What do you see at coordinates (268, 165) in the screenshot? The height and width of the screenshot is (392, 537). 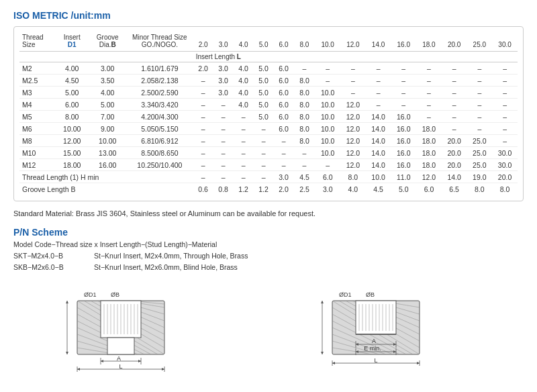 I see `table-row: M1218.0016.0010.250/10.400–––––––12.014.…` at bounding box center [268, 165].